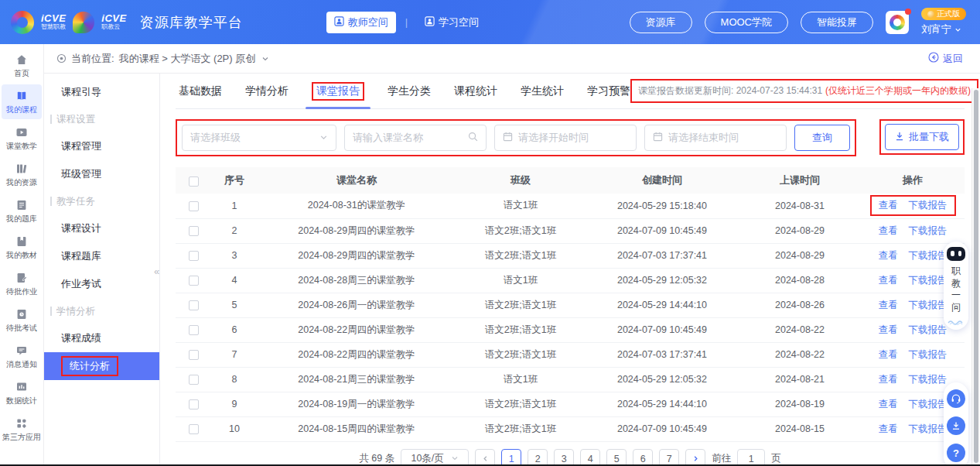 Image resolution: width=980 pixels, height=466 pixels. I want to click on course-nav-group: 教学任务, so click(102, 201).